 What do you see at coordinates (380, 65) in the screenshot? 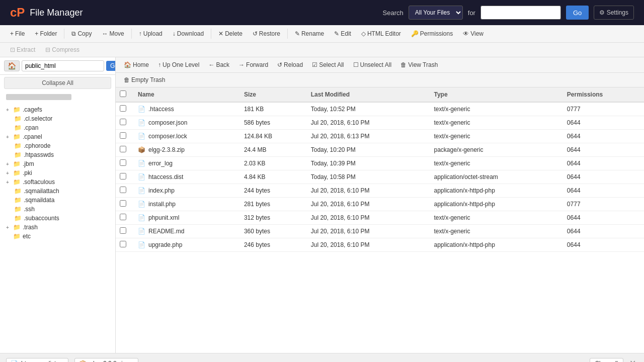
I see `file-toolbar: 🏠 Home ↑ Up One Level ← Back → Forward ↺…` at bounding box center [380, 65].